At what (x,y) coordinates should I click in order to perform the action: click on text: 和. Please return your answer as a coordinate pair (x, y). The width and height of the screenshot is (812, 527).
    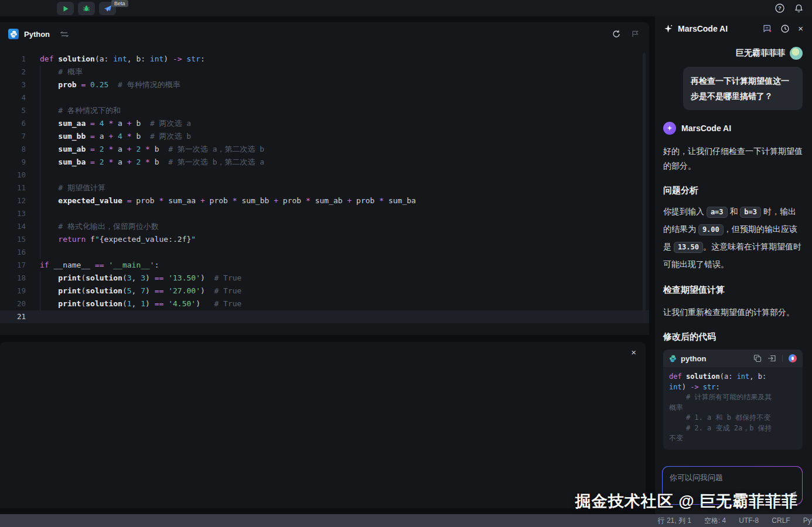
    Looking at the image, I should click on (734, 211).